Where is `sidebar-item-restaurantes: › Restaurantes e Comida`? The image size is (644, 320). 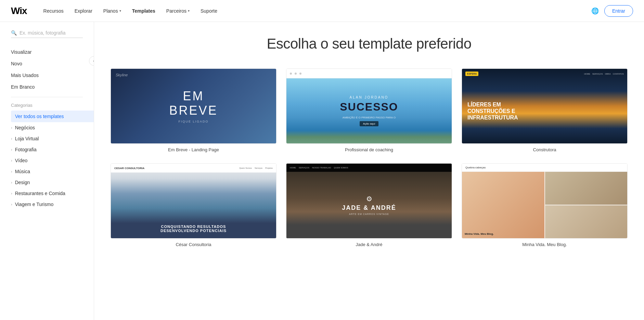
sidebar-item-restaurantes: › Restaurantes e Comida is located at coordinates (52, 193).